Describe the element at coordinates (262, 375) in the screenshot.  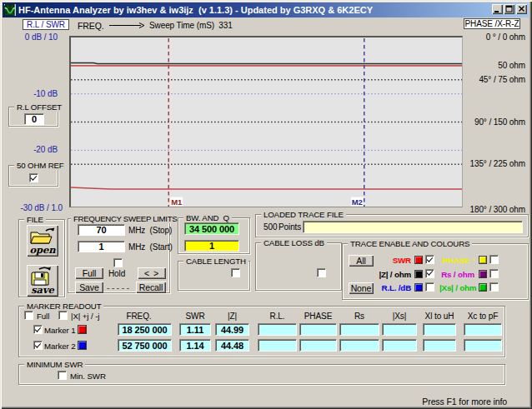
I see `min-swr-group: MINIMUM SWR Min. SWR` at that location.